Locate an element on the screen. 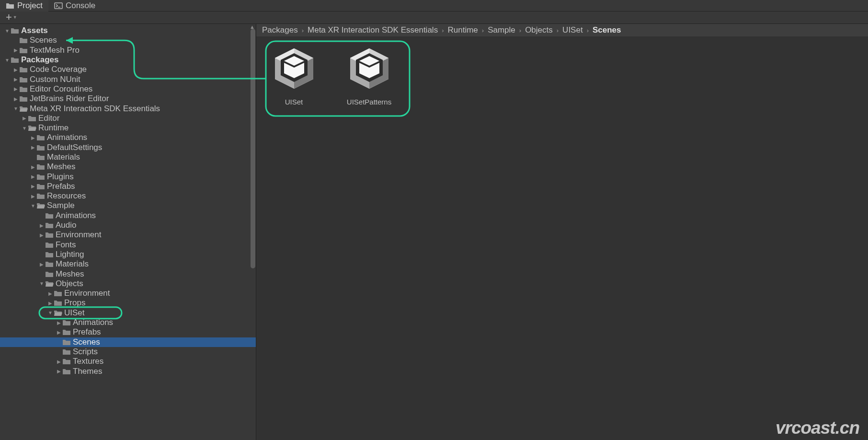 This screenshot has height=440, width=868. console-icon is located at coordinates (58, 6).